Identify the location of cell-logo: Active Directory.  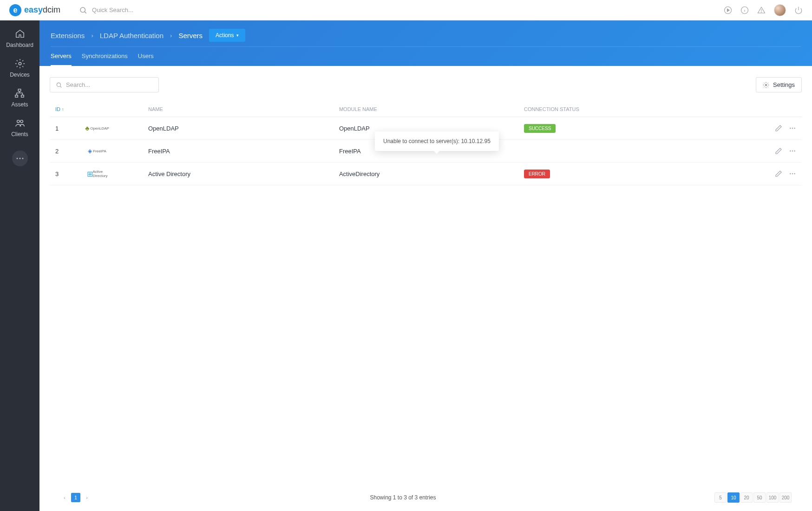
(112, 174).